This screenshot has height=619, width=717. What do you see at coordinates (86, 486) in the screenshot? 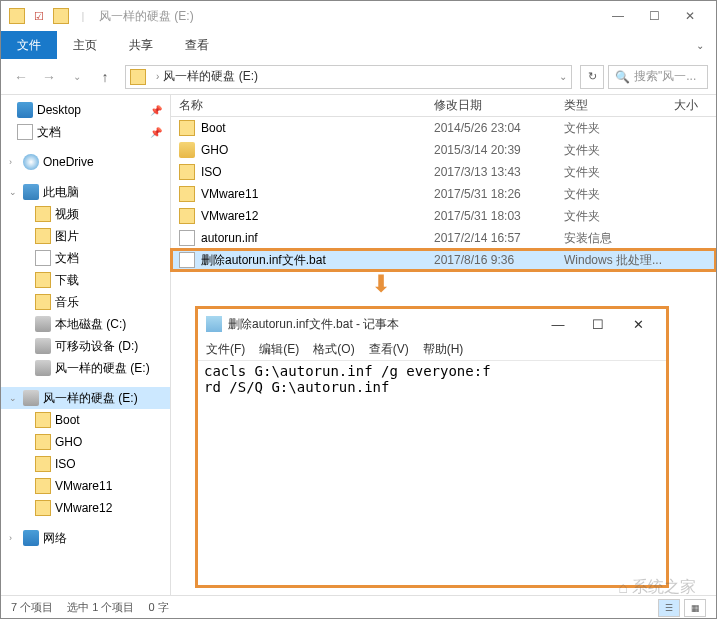
I see `sidebar-item-vmware11: VMware11` at bounding box center [86, 486].